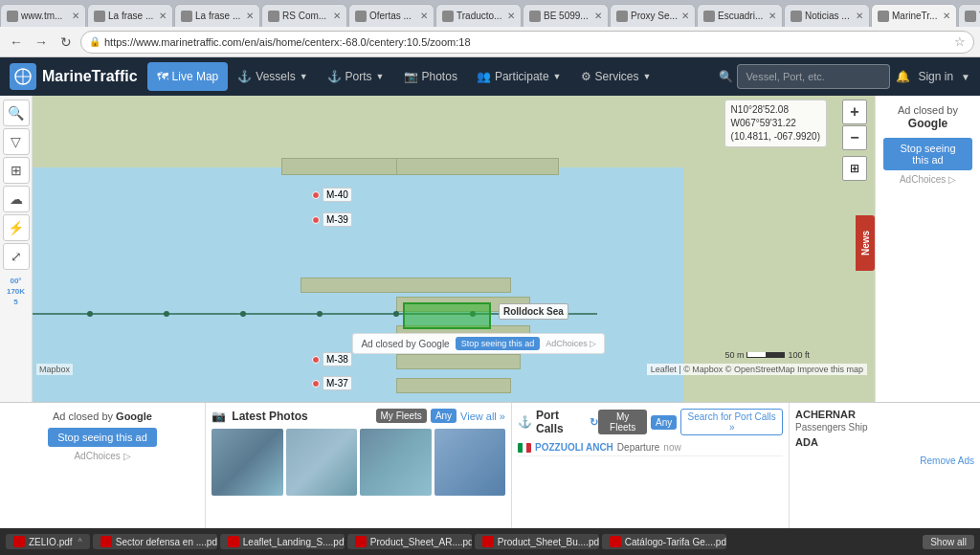  Describe the element at coordinates (936, 77) in the screenshot. I see `signin-button: Sign in` at that location.